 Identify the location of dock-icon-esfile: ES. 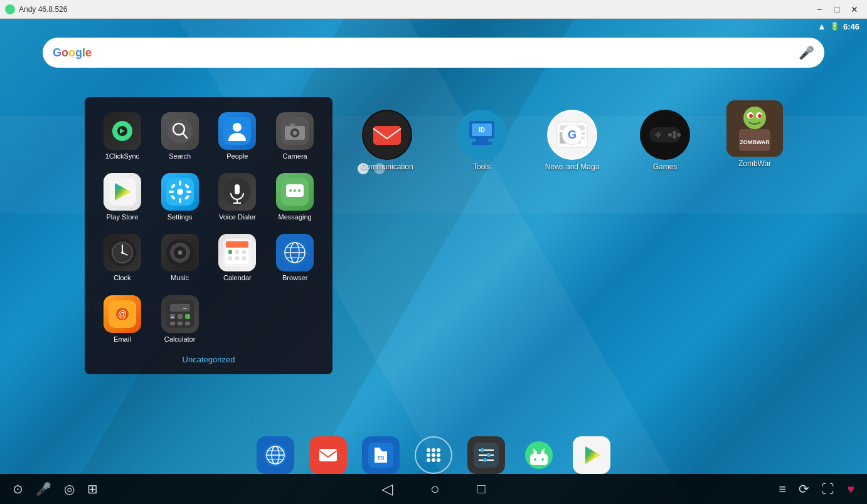
(381, 455).